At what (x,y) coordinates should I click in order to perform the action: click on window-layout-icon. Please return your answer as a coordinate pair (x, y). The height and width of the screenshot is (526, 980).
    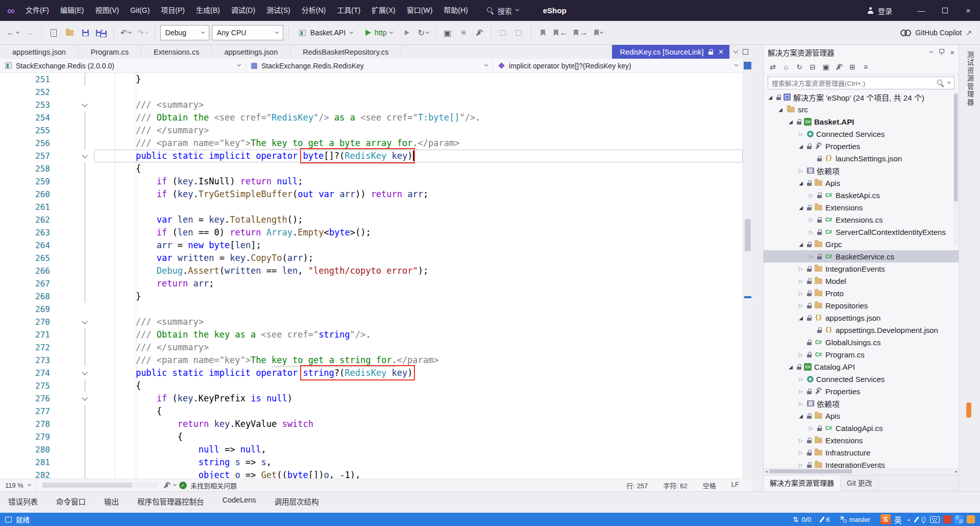
    Looking at the image, I should click on (745, 52).